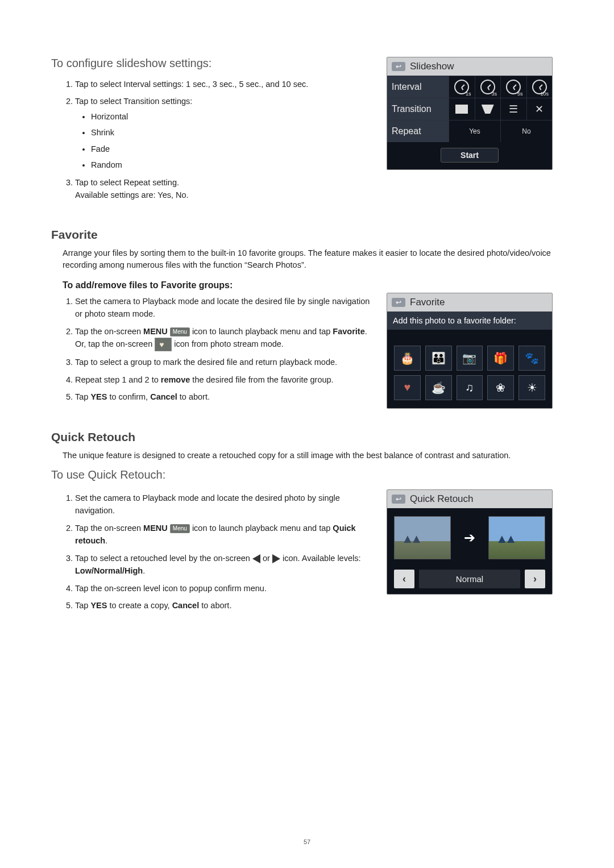 This screenshot has width=614, height=868. What do you see at coordinates (526, 131) in the screenshot?
I see `repeat-no-button: No` at bounding box center [526, 131].